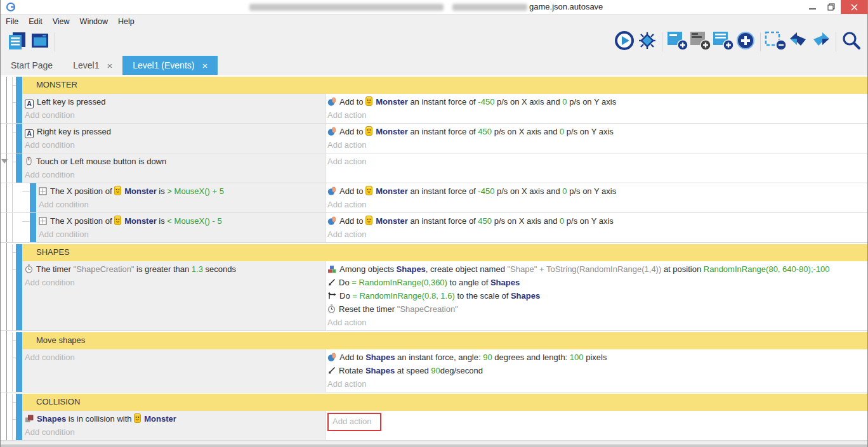 The height and width of the screenshot is (447, 868). I want to click on tab-level1: Level1×, so click(93, 65).